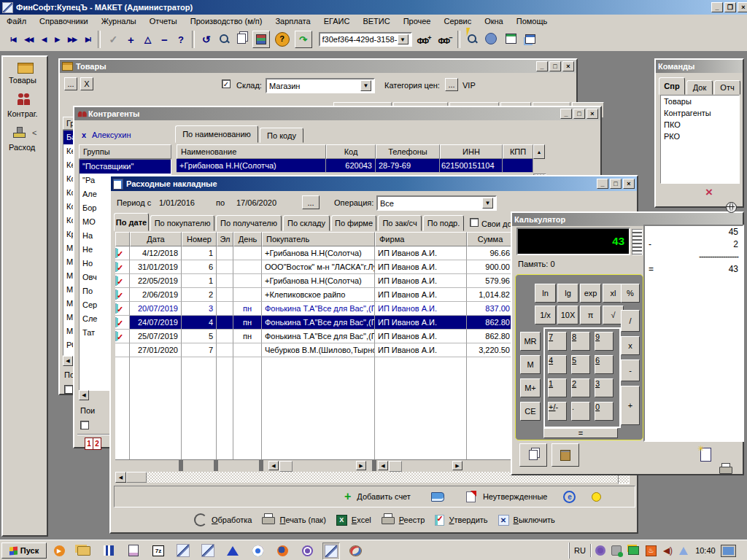 The width and height of the screenshot is (747, 560). I want to click on key-pi: π, so click(591, 315).